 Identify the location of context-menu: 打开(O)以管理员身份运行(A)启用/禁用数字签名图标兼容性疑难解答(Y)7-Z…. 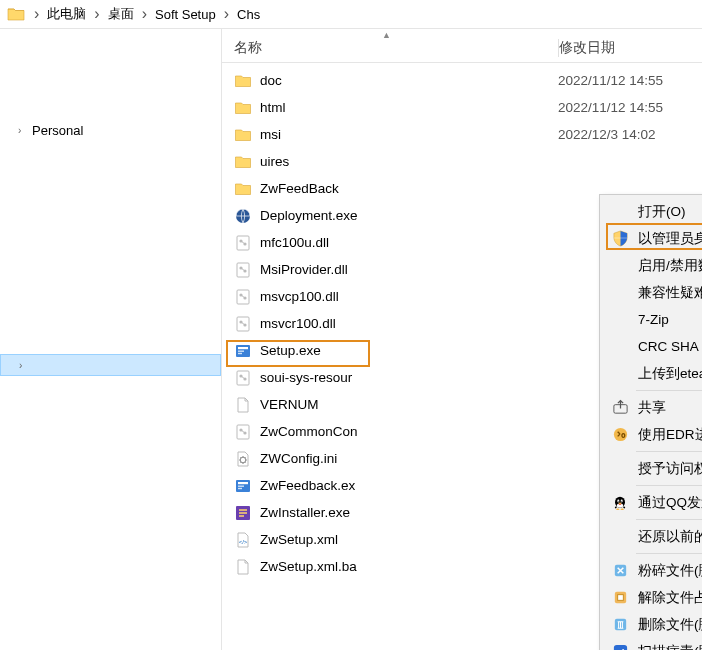
(650, 422).